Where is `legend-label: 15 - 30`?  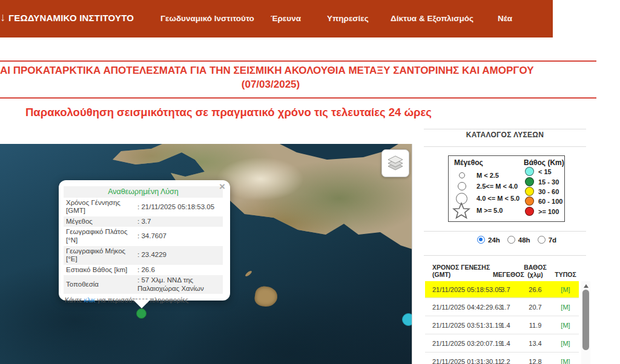 legend-label: 15 - 30 is located at coordinates (549, 182).